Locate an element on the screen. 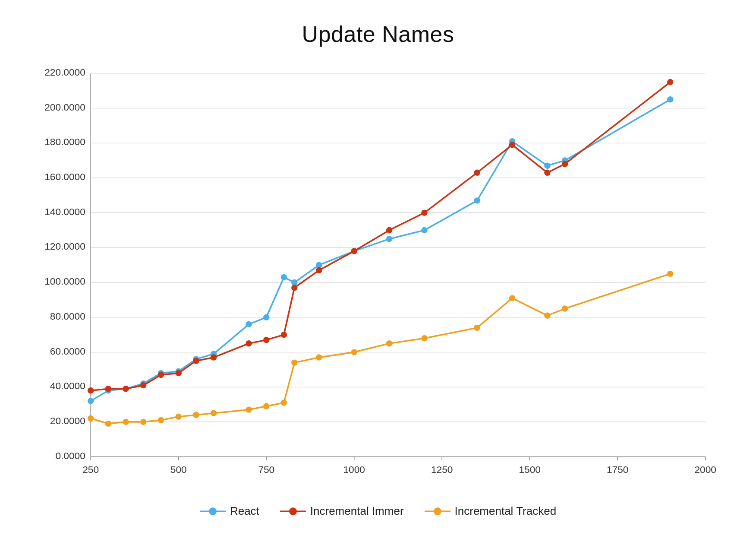 Image resolution: width=756 pixels, height=539 pixels. svg-text: 1500 is located at coordinates (529, 469).